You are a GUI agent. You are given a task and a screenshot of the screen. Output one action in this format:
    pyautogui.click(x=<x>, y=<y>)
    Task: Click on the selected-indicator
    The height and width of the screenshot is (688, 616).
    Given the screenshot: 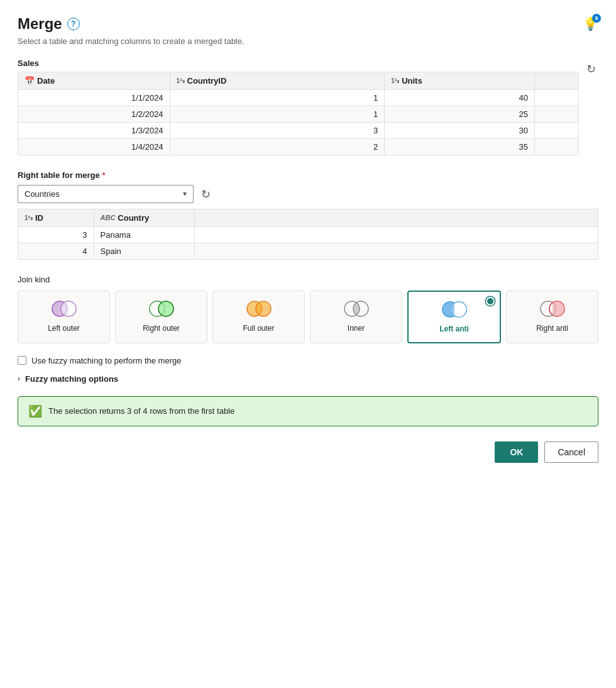 What is the action you would take?
    pyautogui.click(x=490, y=301)
    